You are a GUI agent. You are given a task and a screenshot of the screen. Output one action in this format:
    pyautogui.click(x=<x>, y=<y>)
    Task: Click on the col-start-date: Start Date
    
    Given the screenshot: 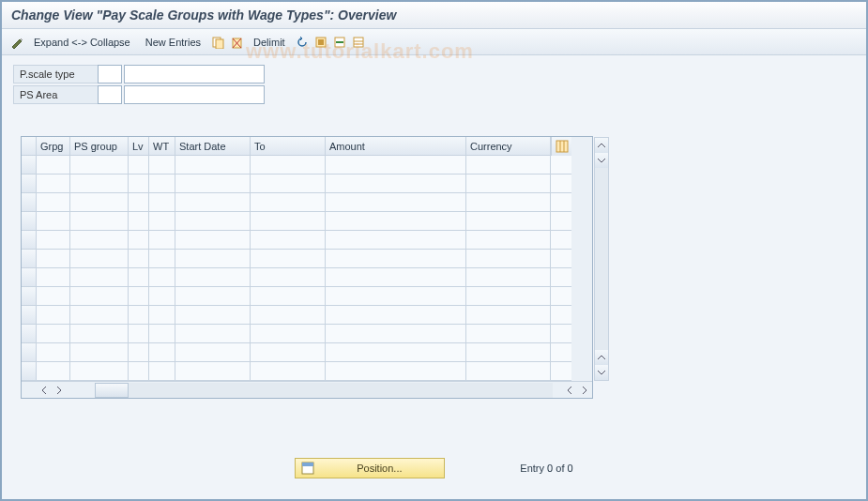 What is the action you would take?
    pyautogui.click(x=213, y=146)
    